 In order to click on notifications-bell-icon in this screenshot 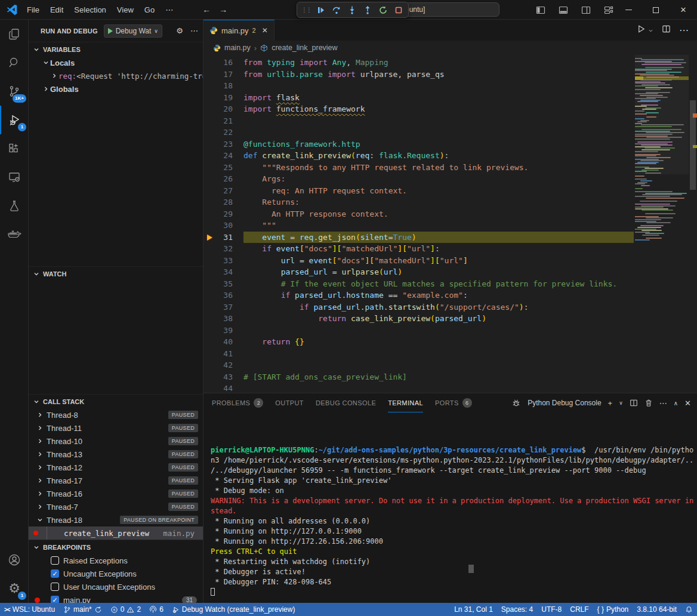, I will do `click(689, 609)`.